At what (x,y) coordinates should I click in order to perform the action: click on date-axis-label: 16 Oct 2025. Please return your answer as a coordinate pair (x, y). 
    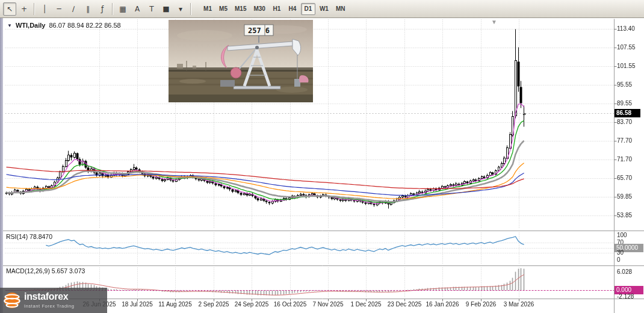
    Looking at the image, I should click on (290, 305).